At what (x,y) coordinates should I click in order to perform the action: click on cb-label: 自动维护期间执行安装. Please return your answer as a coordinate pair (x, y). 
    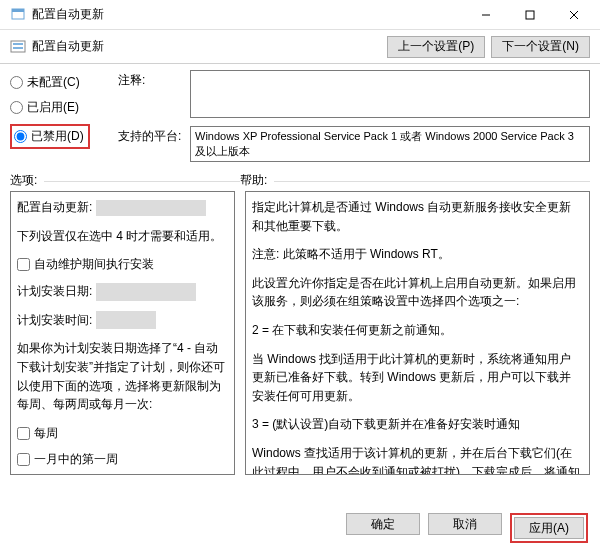
    Looking at the image, I should click on (94, 264).